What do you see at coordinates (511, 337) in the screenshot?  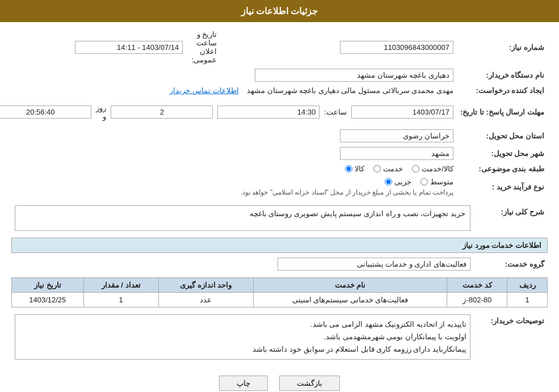 I see `label-tavzihat: توصیحات خریدار:` at bounding box center [511, 337].